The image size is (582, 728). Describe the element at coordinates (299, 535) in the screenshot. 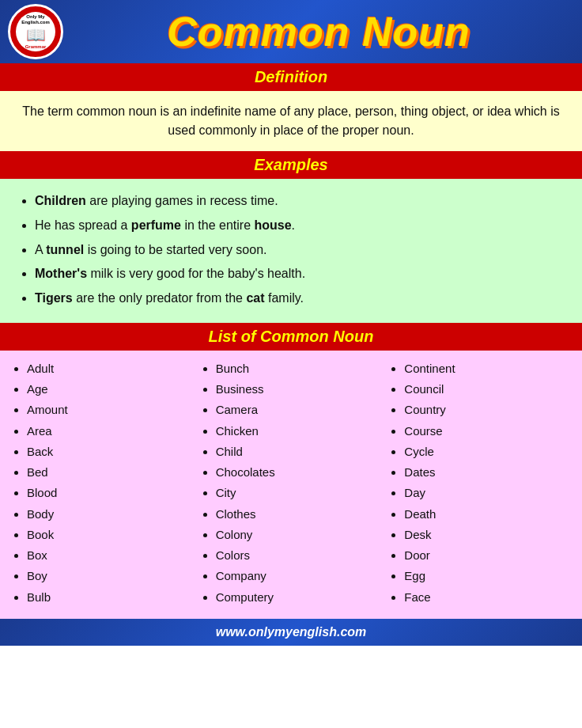

I see `list-item: Colony` at that location.